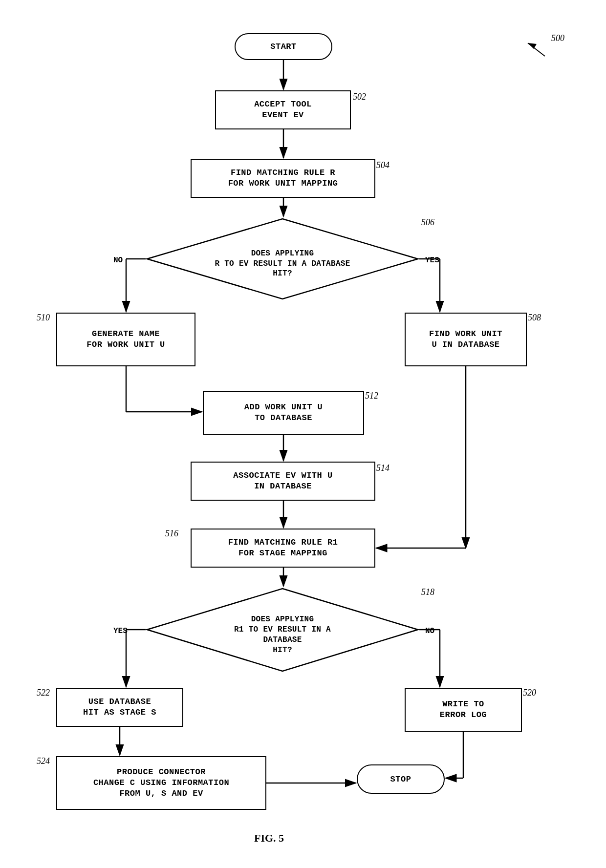 The image size is (606, 868). What do you see at coordinates (282, 259) in the screenshot?
I see `node-506: DOES APPLYINGR TO EV RESULT IN A DATABAS…` at bounding box center [282, 259].